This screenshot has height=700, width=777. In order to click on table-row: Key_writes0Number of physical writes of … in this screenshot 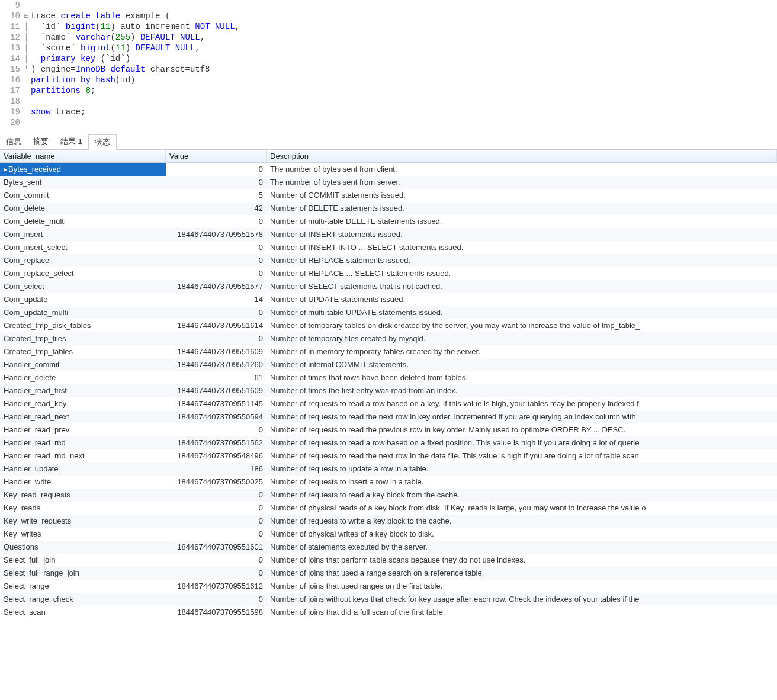, I will do `click(389, 534)`.